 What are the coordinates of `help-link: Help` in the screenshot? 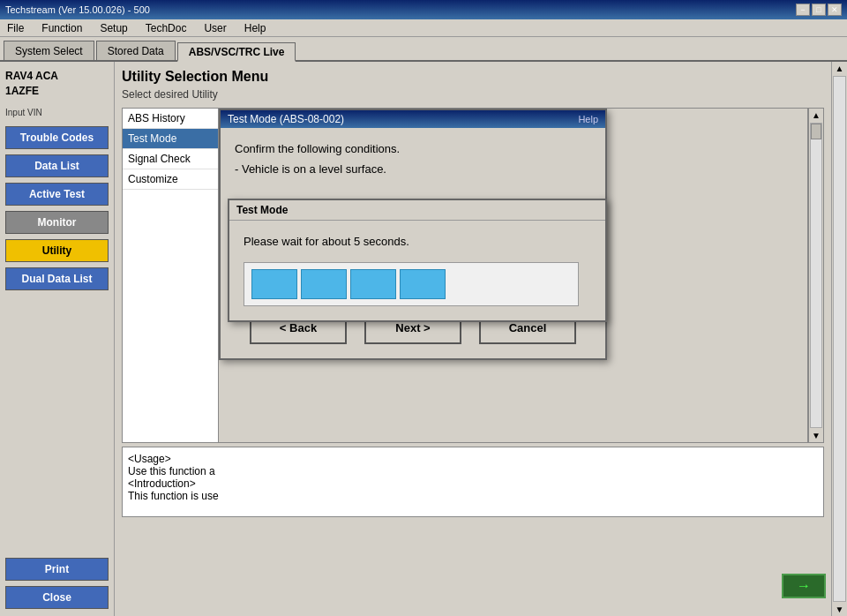 It's located at (588, 119).